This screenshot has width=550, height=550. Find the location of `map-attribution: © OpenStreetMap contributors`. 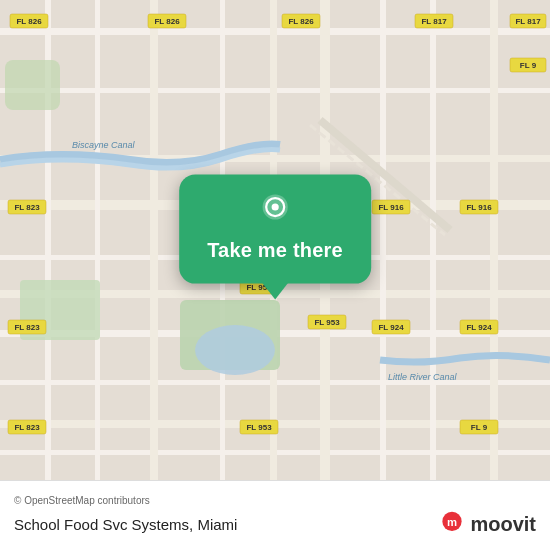

map-attribution: © OpenStreetMap contributors is located at coordinates (275, 500).